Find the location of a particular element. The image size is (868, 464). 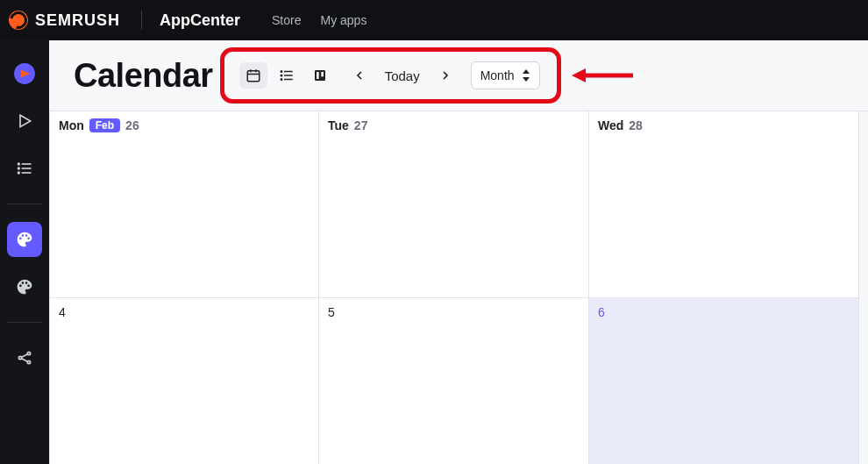

calendar-cell-today: 6 is located at coordinates (724, 381).